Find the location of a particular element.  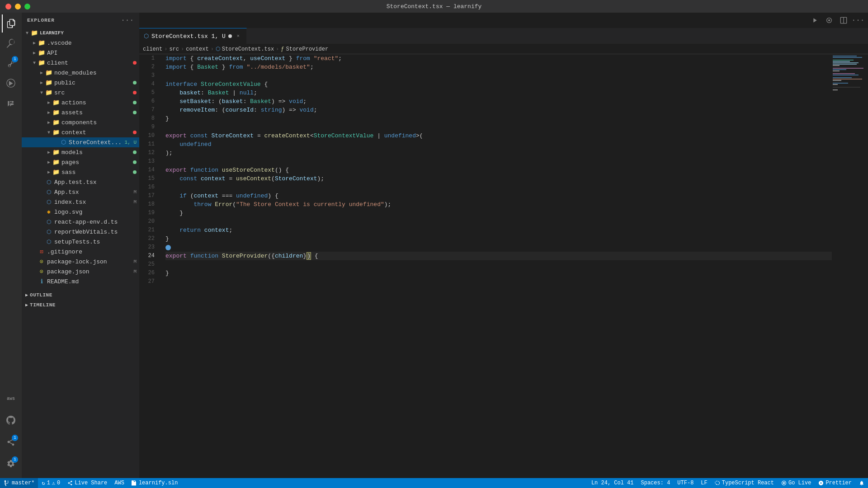

aws-label: aws is located at coordinates (11, 399).